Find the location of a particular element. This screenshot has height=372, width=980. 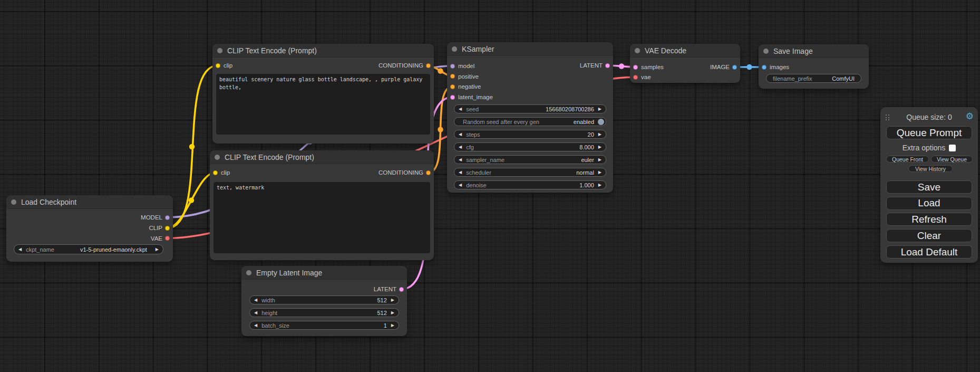

widget-label: cfg is located at coordinates (470, 147).